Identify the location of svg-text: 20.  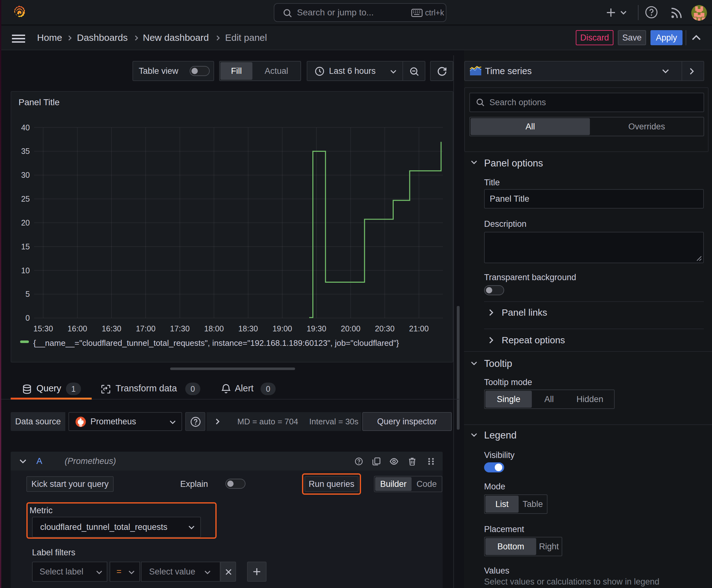
(25, 223).